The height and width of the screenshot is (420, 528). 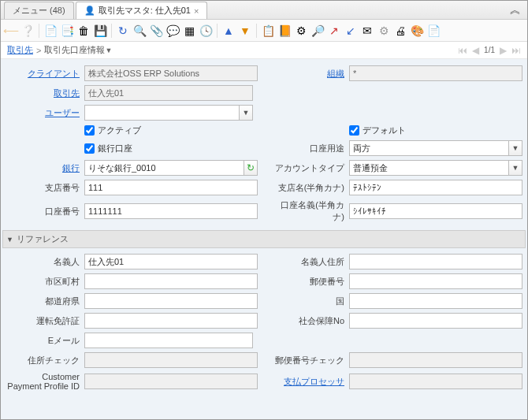 I want to click on history-icon: 🕓, so click(x=206, y=31).